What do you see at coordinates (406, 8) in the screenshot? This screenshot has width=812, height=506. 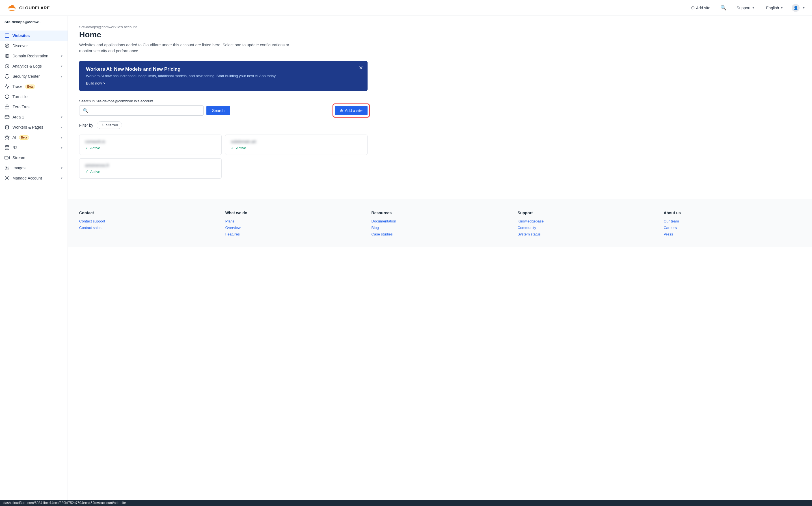 I see `top-nav: CLOUDFLARE ⊕ Add site 🔍 Support ▼ Englis…` at bounding box center [406, 8].